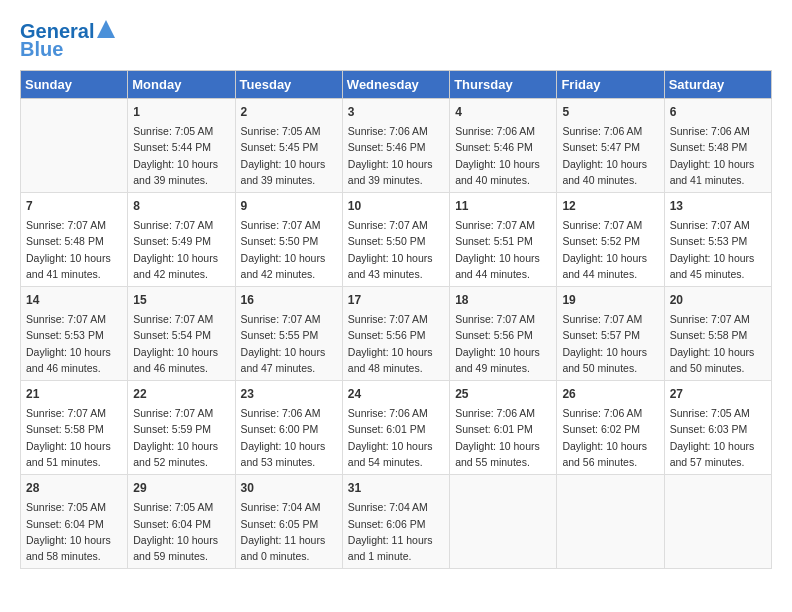 This screenshot has height=612, width=792. Describe the element at coordinates (396, 146) in the screenshot. I see `calendar-cell: 3Sunrise: 7:06 AM Sunset: 5:46 PM Daylig…` at that location.